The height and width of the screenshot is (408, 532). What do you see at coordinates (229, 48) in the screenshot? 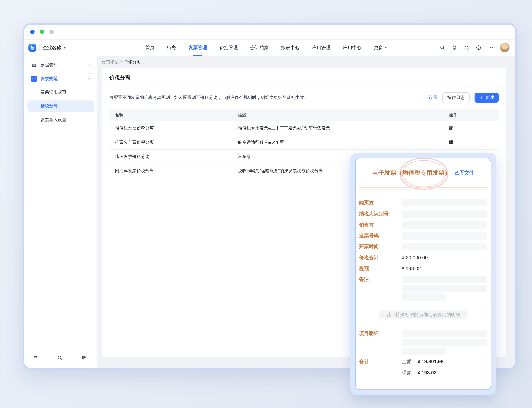
I see `nav-item-expense-mgmt: 费控管理` at bounding box center [229, 48].